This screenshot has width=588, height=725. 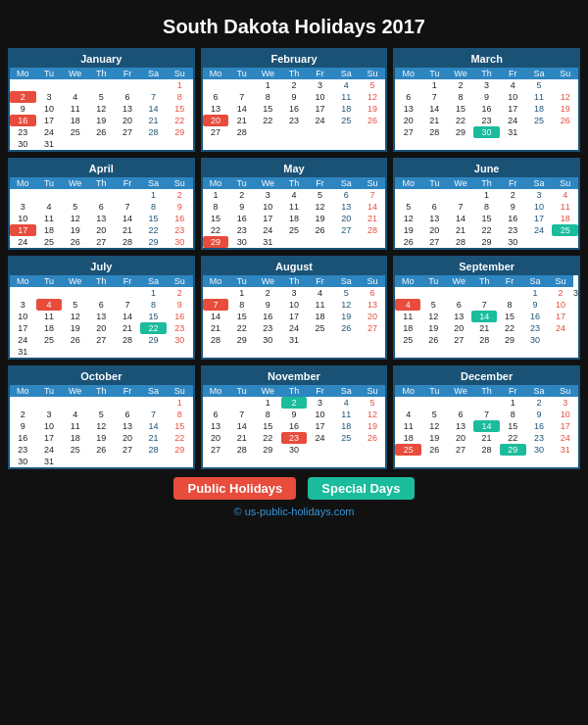 What do you see at coordinates (216, 73) in the screenshot?
I see `day-header-mo: Mo` at bounding box center [216, 73].